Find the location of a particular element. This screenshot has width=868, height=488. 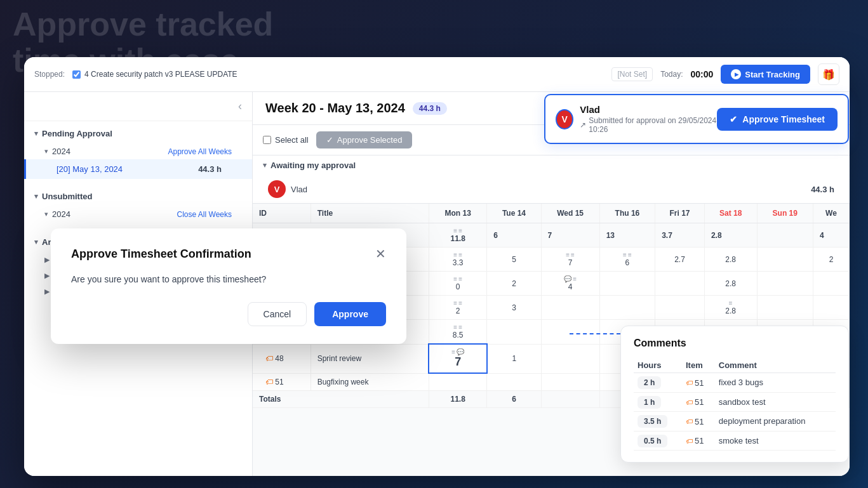

row-47-wed is located at coordinates (570, 333).